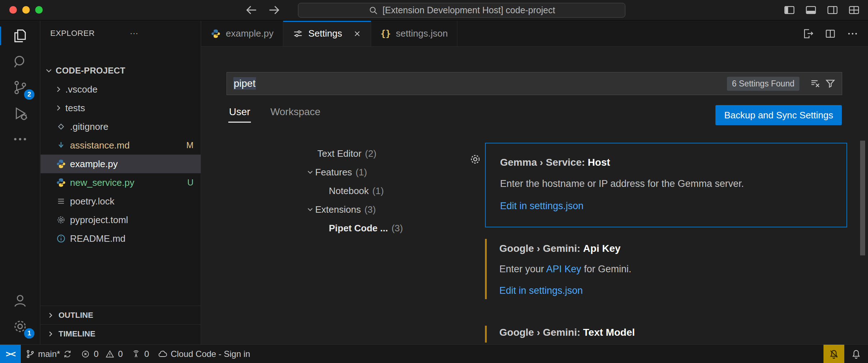 The height and width of the screenshot is (363, 868). I want to click on error-icon, so click(85, 354).